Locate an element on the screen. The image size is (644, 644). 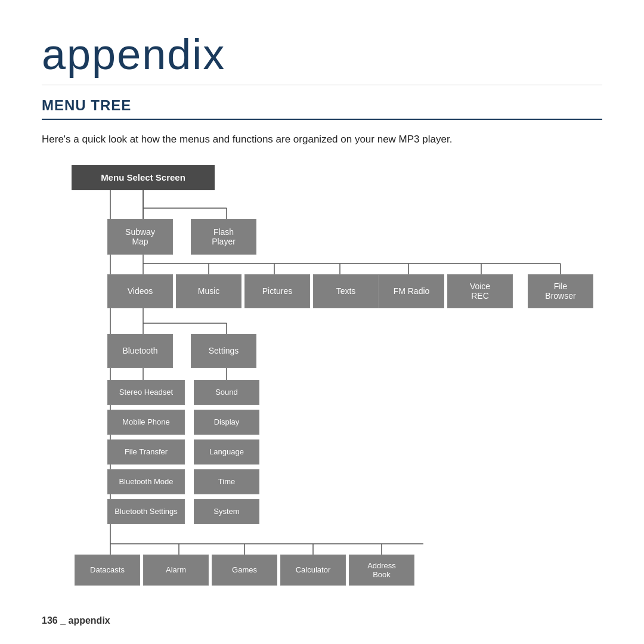
time-box: Time is located at coordinates (227, 482).